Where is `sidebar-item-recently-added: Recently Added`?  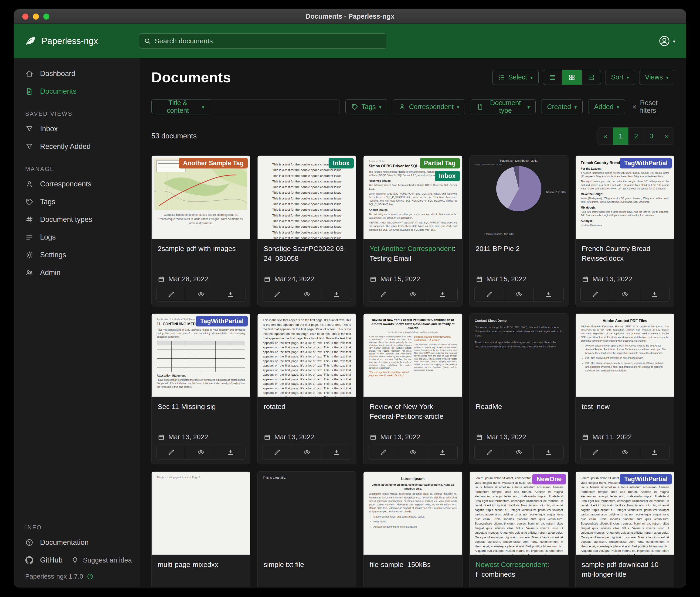
sidebar-item-recently-added: Recently Added is located at coordinates (77, 147).